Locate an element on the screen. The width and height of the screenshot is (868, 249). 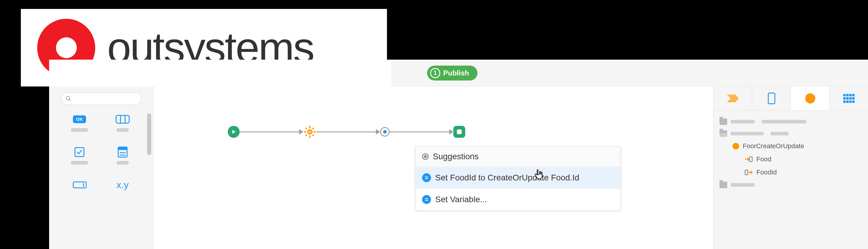
search-icon is located at coordinates (68, 99).